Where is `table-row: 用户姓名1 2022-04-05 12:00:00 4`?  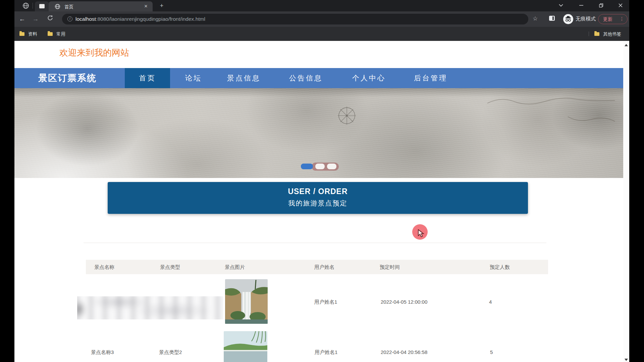 table-row: 用户姓名1 2022-04-05 12:00:00 4 is located at coordinates (319, 301).